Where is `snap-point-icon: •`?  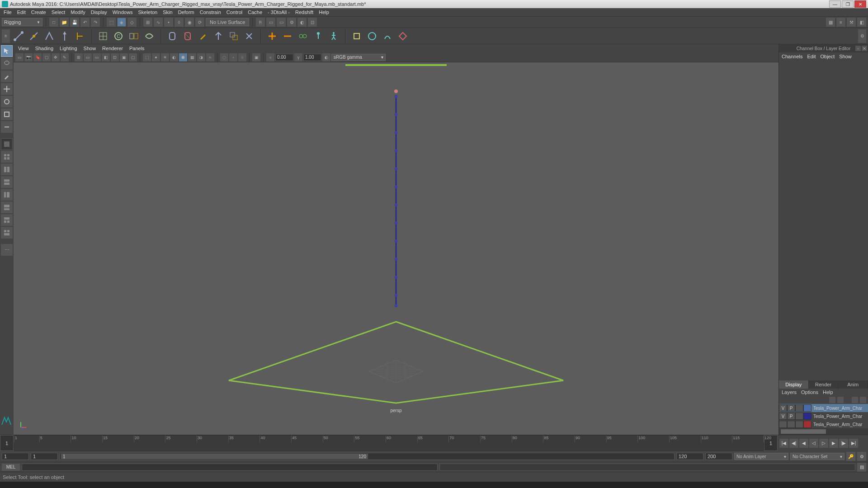 snap-point-icon: • is located at coordinates (169, 22).